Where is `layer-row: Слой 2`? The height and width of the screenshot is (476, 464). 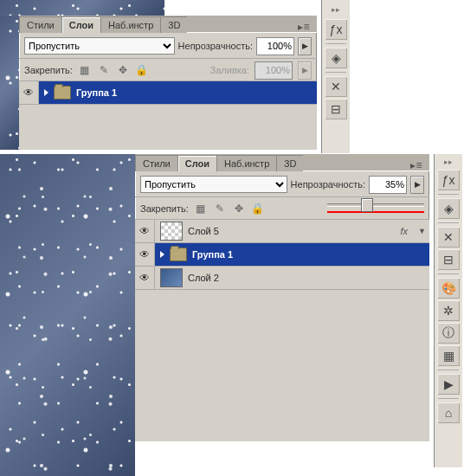 layer-row: Слой 2 is located at coordinates (282, 279).